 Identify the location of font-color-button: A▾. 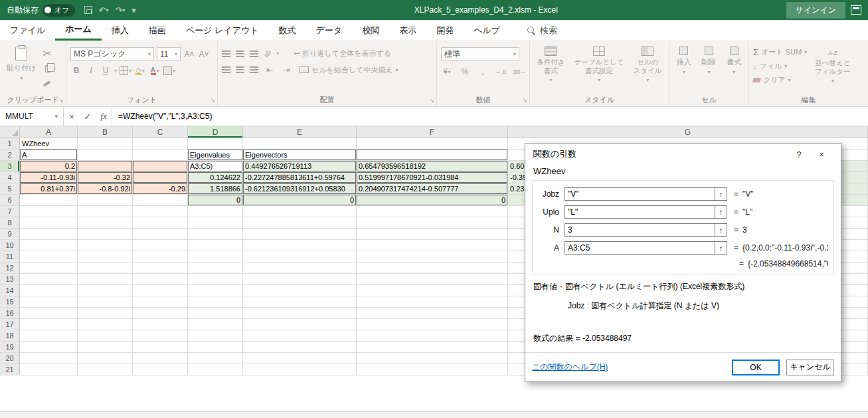
(155, 70).